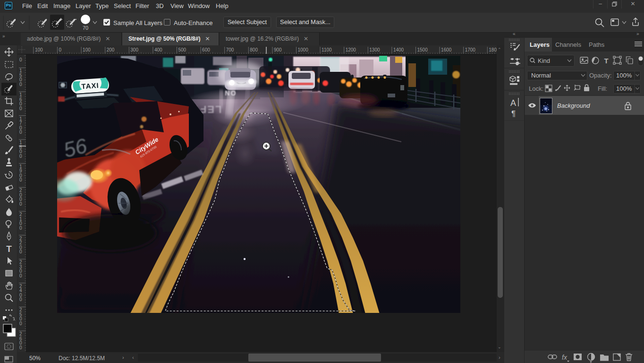 This screenshot has height=363, width=644. I want to click on svg-text: 1700, so click(470, 50).